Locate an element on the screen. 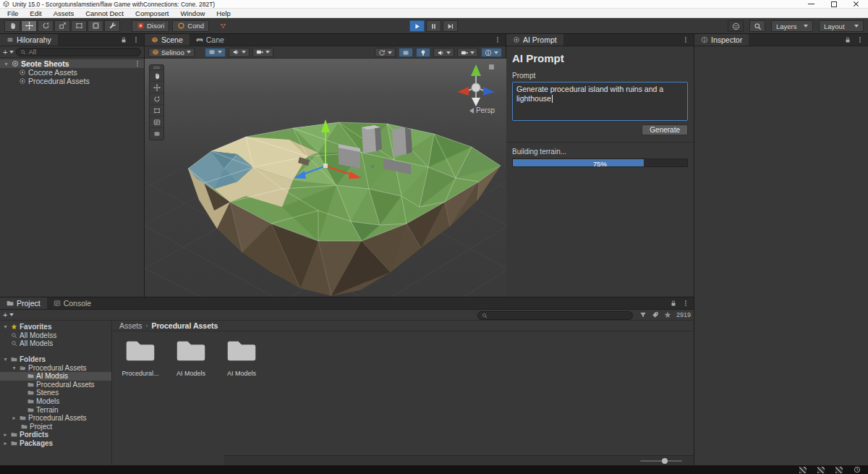 This screenshot has height=474, width=868. hierarchy-row-procedural: Procedural Assets is located at coordinates (72, 81).